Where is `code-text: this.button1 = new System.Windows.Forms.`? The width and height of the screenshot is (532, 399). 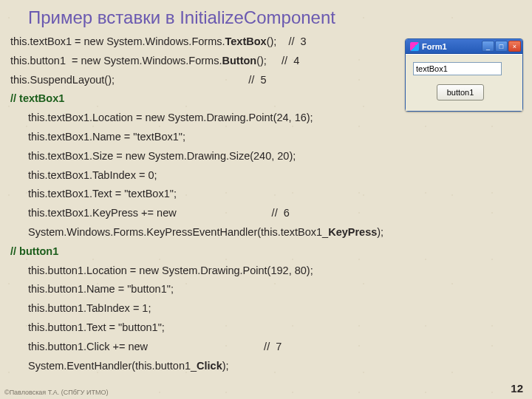 code-text: this.button1 = new System.Windows.Forms. is located at coordinates (116, 61).